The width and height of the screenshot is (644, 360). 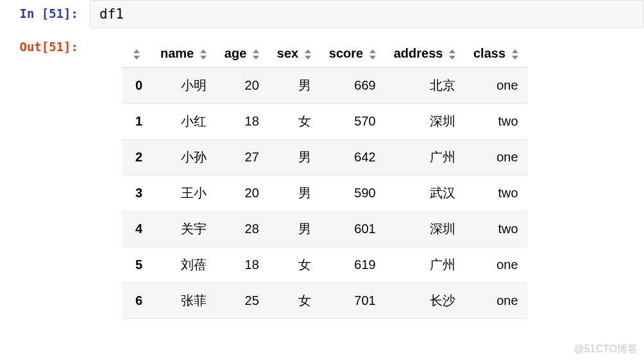 I want to click on cell-name: 刘蓓, so click(x=183, y=265).